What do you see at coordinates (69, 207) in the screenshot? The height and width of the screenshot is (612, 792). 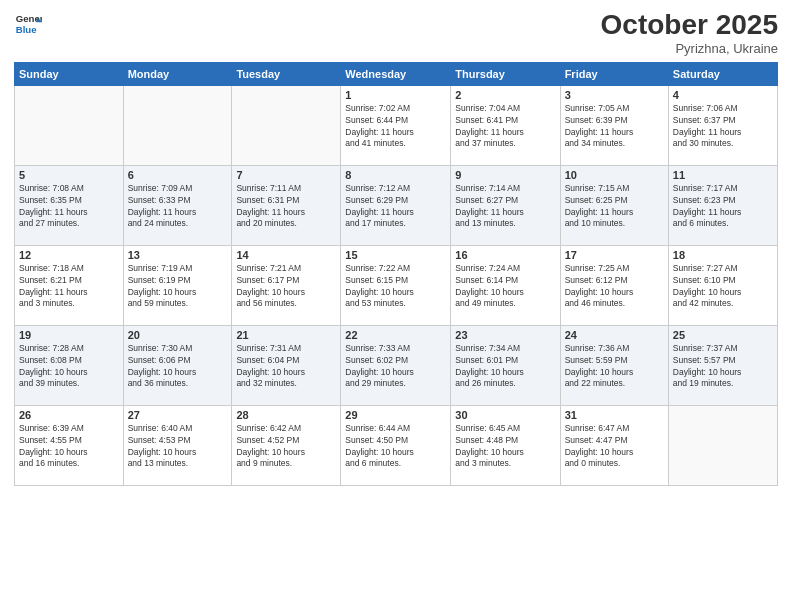 I see `day-info: Sunrise: 7:08 AM Sunset: 6:35 PM Dayligh…` at bounding box center [69, 207].